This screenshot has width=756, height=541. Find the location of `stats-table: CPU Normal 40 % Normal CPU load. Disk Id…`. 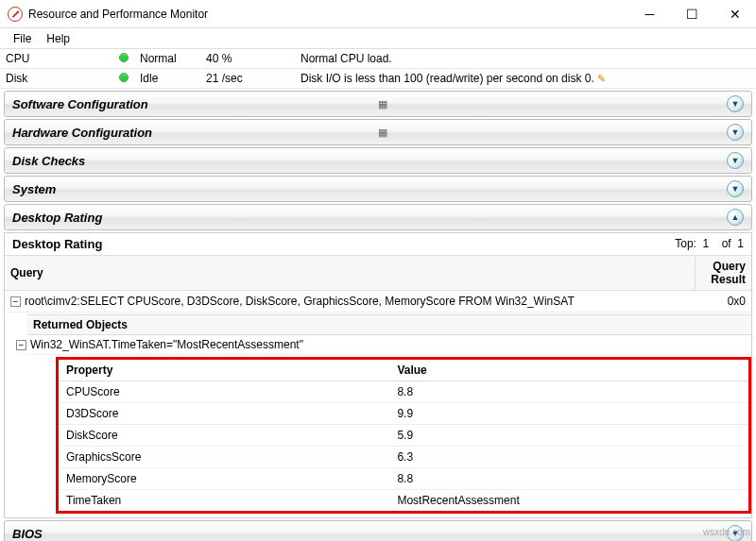

stats-table: CPU Normal 40 % Normal CPU load. Disk Id… is located at coordinates (378, 69).